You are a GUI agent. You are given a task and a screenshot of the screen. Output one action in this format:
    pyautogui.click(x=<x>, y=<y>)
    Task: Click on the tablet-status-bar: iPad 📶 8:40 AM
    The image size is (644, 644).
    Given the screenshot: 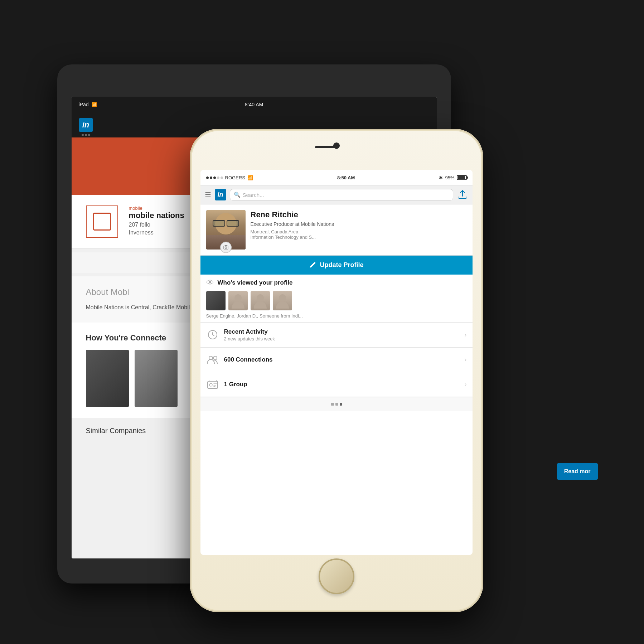 What is the action you would take?
    pyautogui.click(x=254, y=105)
    